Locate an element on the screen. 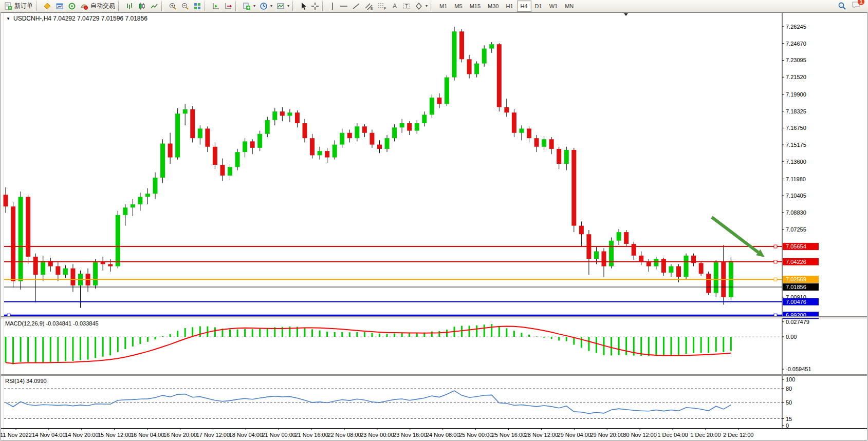 This screenshot has width=868, height=441. auto-scroll-button is located at coordinates (228, 6).